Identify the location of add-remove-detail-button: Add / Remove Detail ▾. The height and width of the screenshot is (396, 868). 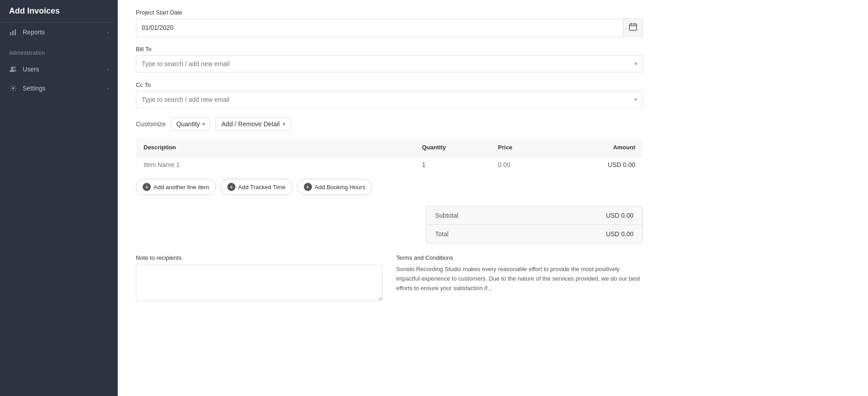
(253, 124).